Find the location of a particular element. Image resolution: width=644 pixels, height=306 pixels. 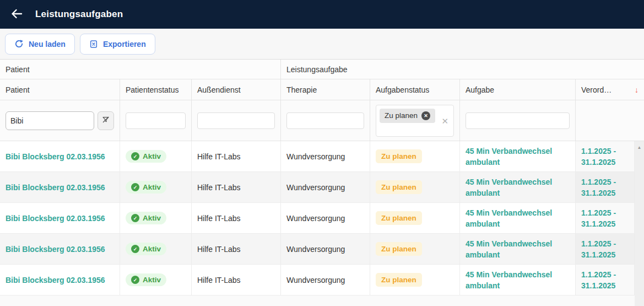

clear-filter-button is located at coordinates (106, 121).